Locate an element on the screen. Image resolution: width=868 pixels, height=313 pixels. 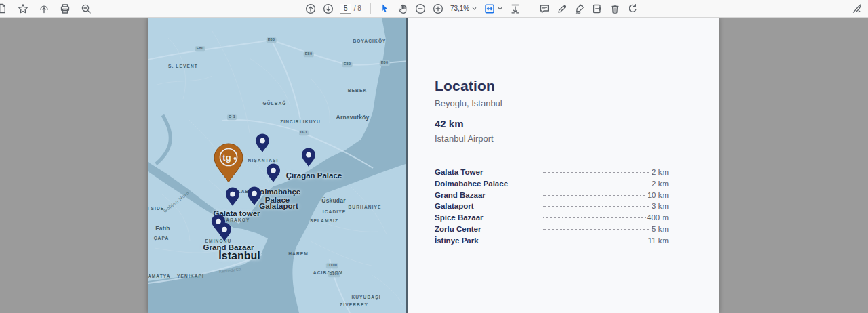
bookmark-star-icon is located at coordinates (23, 9).